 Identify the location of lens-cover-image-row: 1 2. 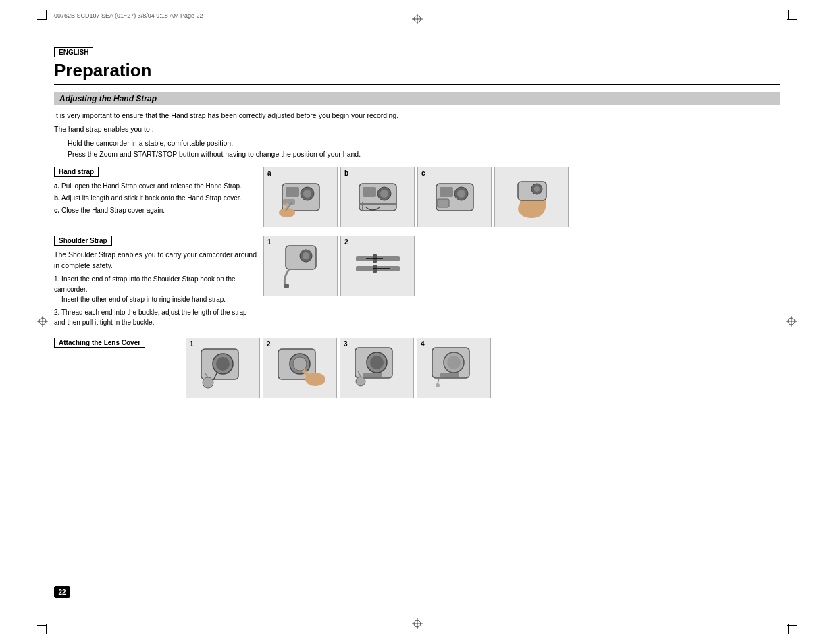
(483, 368).